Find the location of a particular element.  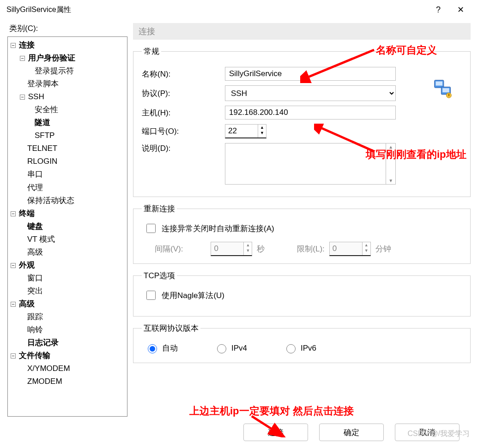

window-title: SillyGrilService属性 is located at coordinates (39, 10).